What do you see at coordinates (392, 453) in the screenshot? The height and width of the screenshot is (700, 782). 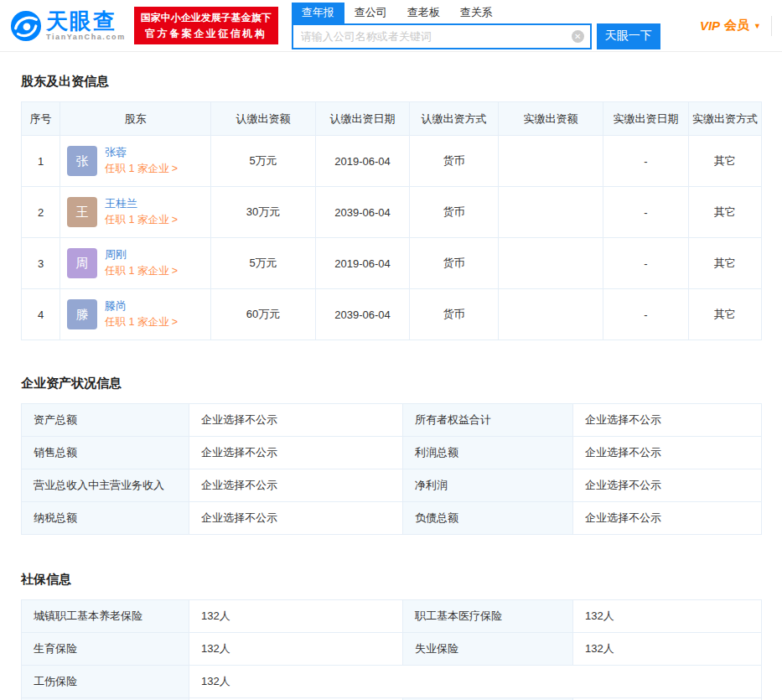 I see `table-row: 销售总额 企业选择不公示 利润总额 企业选择不公示` at bounding box center [392, 453].